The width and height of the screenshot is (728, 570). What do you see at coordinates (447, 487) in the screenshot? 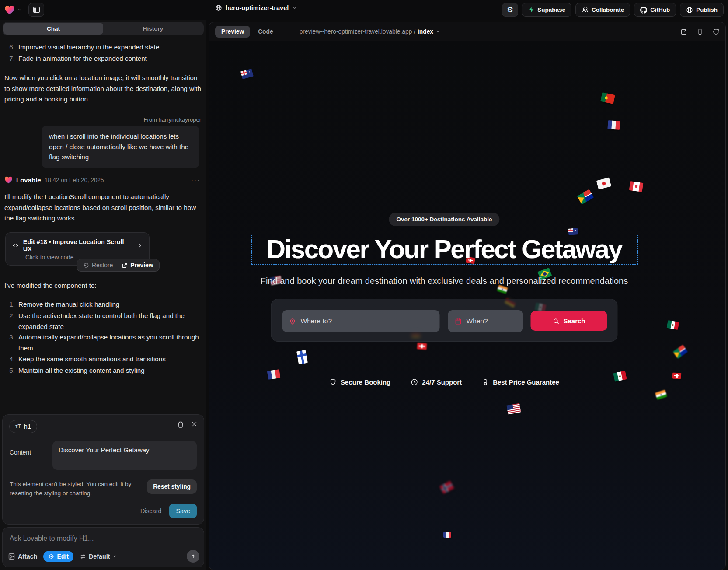
I see `flag-norway-icon` at bounding box center [447, 487].